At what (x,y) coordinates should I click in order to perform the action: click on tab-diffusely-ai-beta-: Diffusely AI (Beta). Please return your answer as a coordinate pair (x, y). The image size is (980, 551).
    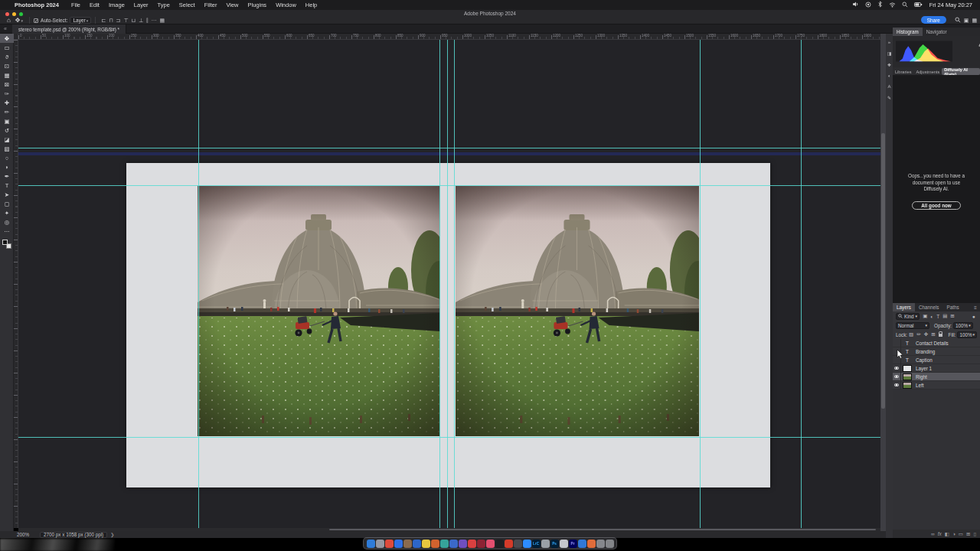
    Looking at the image, I should click on (961, 72).